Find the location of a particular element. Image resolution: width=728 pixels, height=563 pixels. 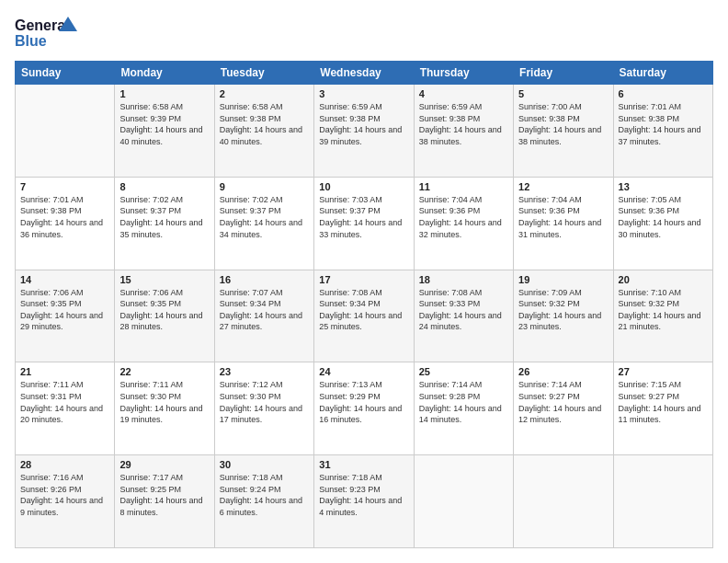

calendar-cell: 29Sunrise: 7:17 AM Sunset: 9:25 PM Dayli… is located at coordinates (165, 502).